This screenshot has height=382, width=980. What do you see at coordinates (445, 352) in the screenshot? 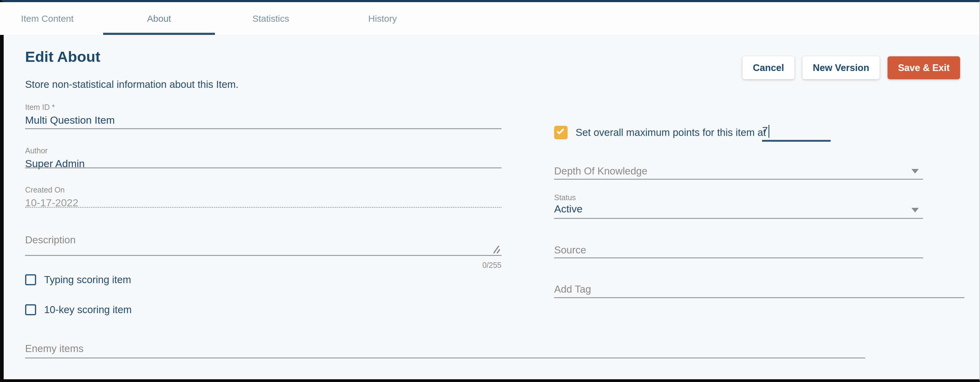
I see `enemy-items-input` at bounding box center [445, 352].